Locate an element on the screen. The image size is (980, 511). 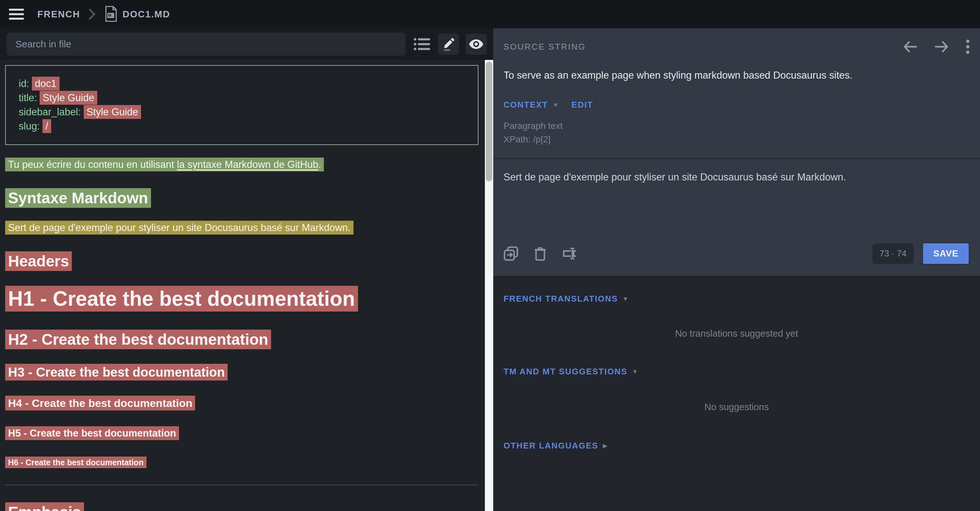
breadcrumb-file: DOC1.MD is located at coordinates (146, 14).